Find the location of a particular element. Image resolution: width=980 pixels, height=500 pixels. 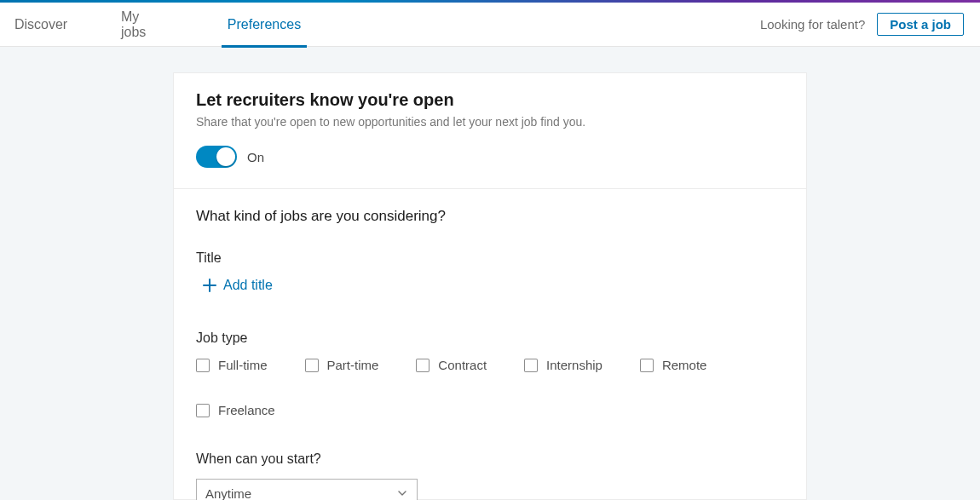

add-title-button: Add title is located at coordinates (238, 285).